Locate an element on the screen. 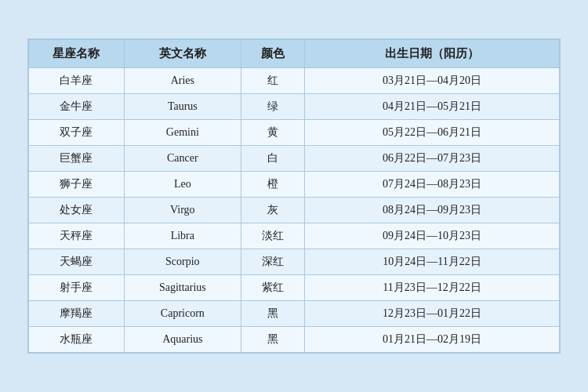 Image resolution: width=588 pixels, height=392 pixels. table-row: 处女座Virgo灰08月24日—09月23日 is located at coordinates (295, 210).